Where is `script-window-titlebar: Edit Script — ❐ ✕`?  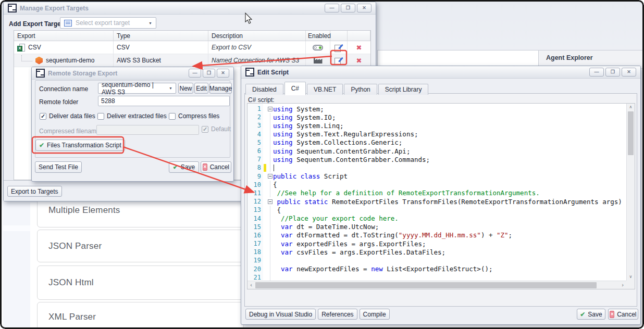
script-window-titlebar: Edit Script — ❐ ✕ is located at coordinates (441, 72).